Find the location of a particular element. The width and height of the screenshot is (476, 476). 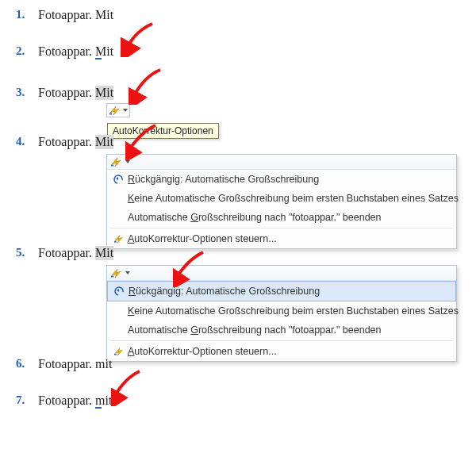

step-number: 4. is located at coordinates (27, 141).